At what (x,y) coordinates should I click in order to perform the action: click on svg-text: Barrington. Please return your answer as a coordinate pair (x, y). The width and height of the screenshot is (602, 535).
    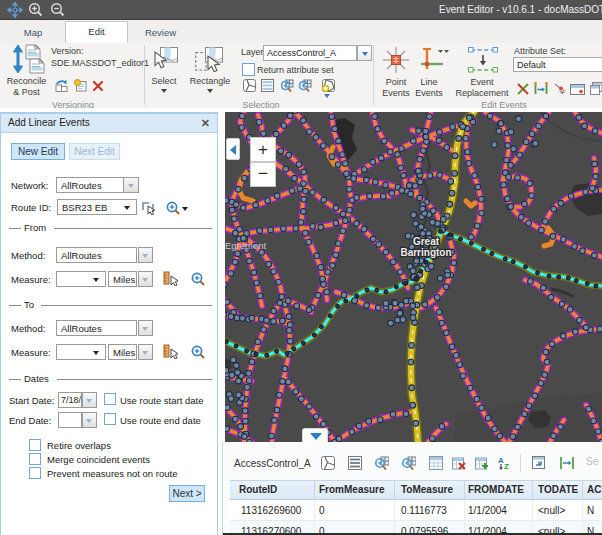
    Looking at the image, I should click on (426, 252).